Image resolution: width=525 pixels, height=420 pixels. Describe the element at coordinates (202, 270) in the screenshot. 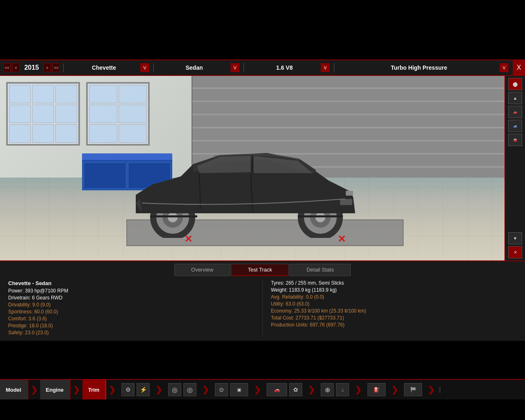

I see `tab-overview: Overview` at that location.